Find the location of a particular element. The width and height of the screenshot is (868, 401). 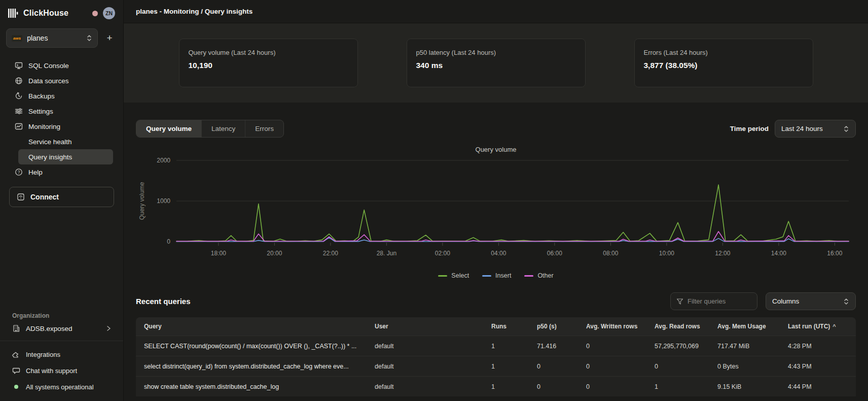

column-header-runs: Runs is located at coordinates (506, 326).